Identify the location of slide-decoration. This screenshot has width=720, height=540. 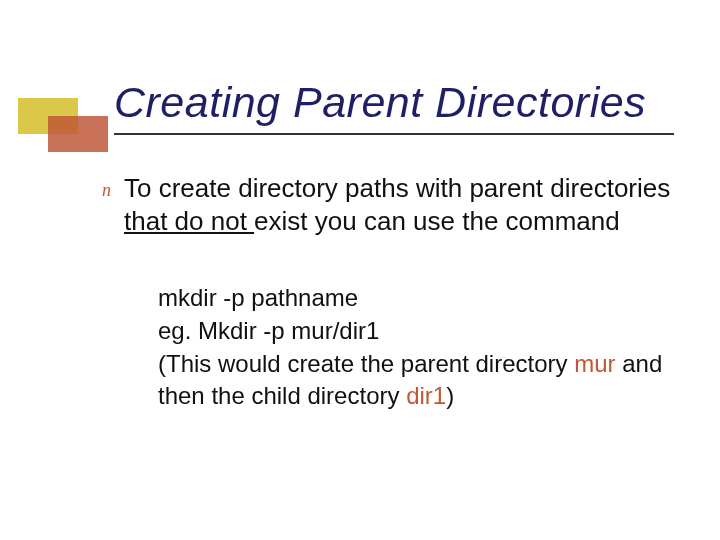
(63, 127).